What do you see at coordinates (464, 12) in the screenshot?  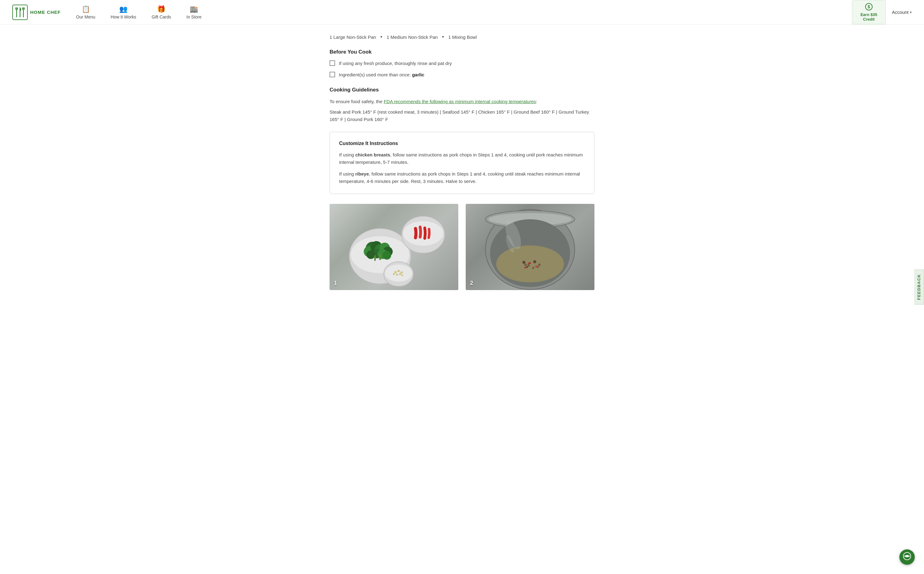 I see `nav-links: 📋 Our Menu 👥 How It Works 🎁 Gift Cards 🏬…` at bounding box center [464, 12].